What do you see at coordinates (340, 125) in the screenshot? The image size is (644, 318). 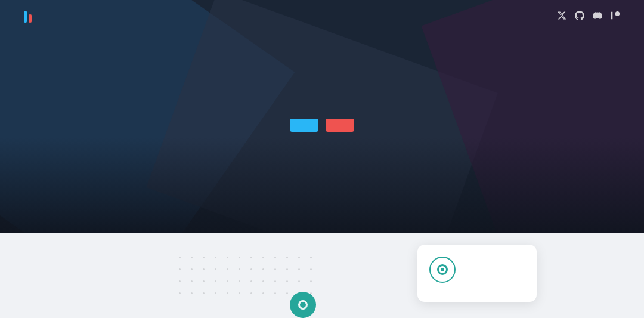 I see `contribute-button` at bounding box center [340, 125].